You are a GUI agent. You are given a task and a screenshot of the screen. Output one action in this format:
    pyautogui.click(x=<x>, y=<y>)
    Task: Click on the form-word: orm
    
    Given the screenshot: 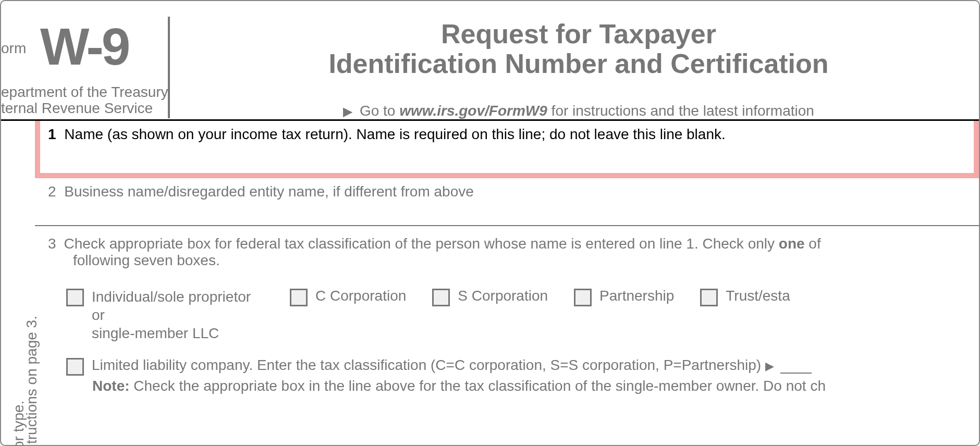 What is the action you would take?
    pyautogui.click(x=14, y=48)
    